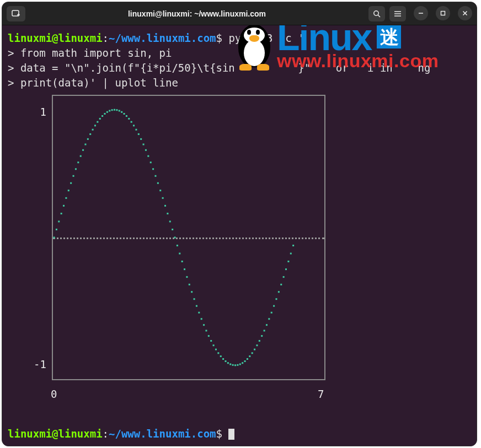 This screenshot has width=481, height=448. What do you see at coordinates (389, 37) in the screenshot?
I see `watermark-mi-char: 迷` at bounding box center [389, 37].